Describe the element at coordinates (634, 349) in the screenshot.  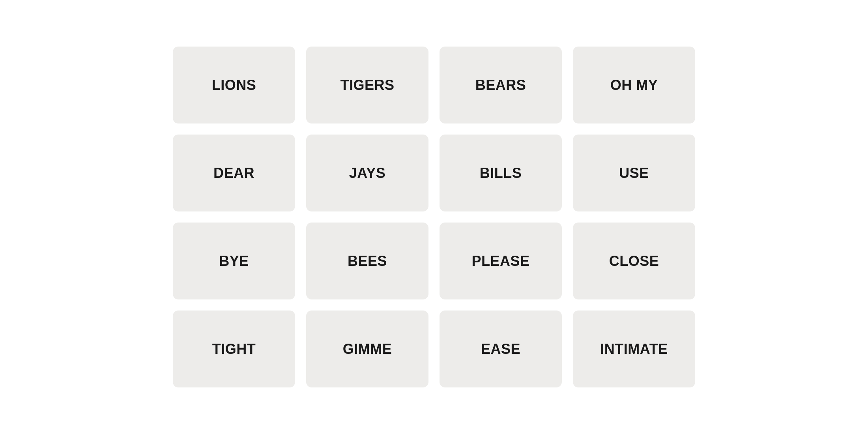
I see `grid-item-intimate: INTIMATE` at that location.